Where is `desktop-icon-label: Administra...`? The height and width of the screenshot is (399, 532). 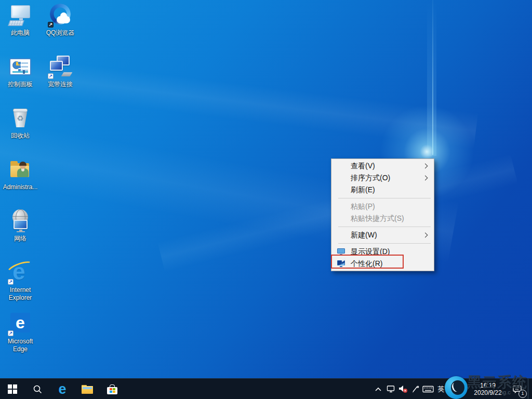 desktop-icon-label: Administra... is located at coordinates (21, 187).